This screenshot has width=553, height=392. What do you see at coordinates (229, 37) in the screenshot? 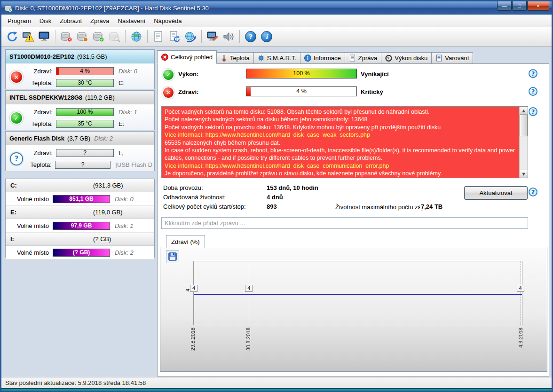
I see `sound-button` at bounding box center [229, 37].